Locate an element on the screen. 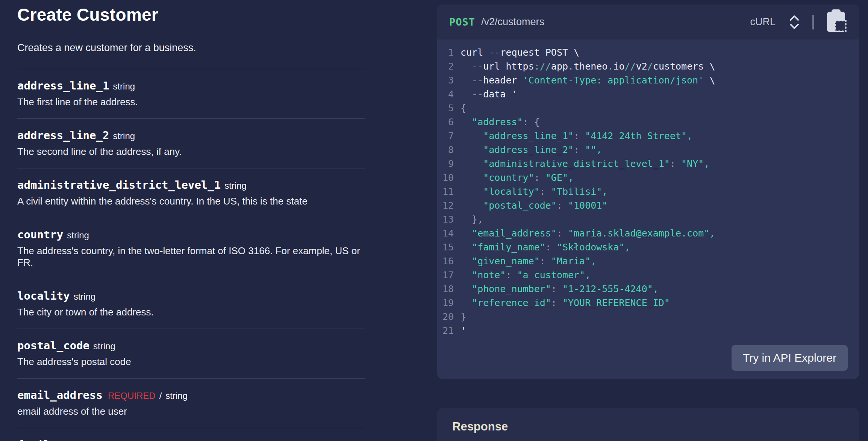  code-line: 11 "locality": "Tbilisi", is located at coordinates (648, 192).